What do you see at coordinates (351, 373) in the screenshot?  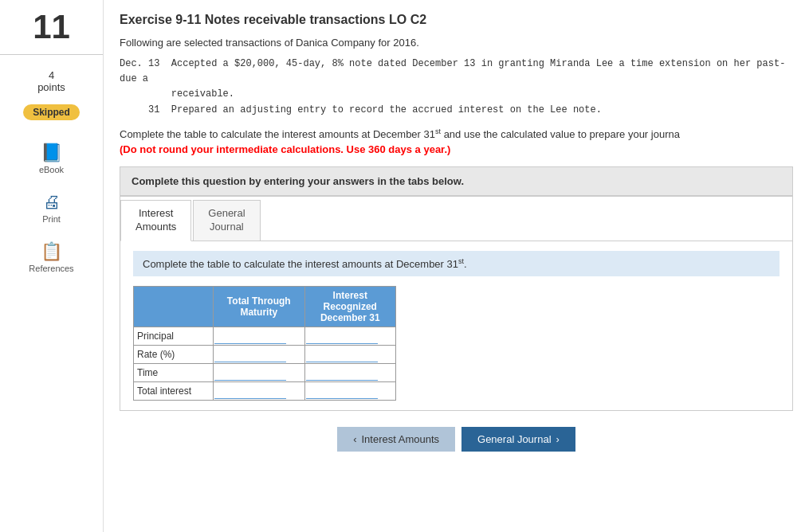 I see `input-time-dec31` at bounding box center [351, 373].